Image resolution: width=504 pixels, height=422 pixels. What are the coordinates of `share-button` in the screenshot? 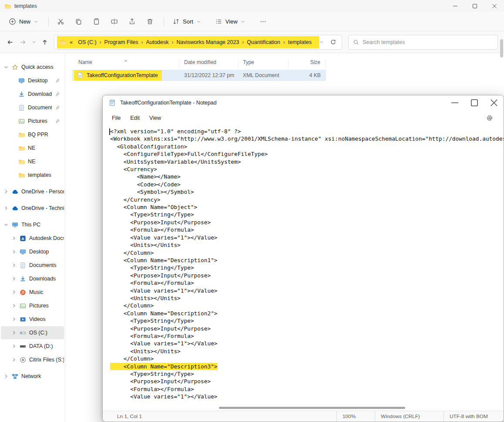 It's located at (132, 22).